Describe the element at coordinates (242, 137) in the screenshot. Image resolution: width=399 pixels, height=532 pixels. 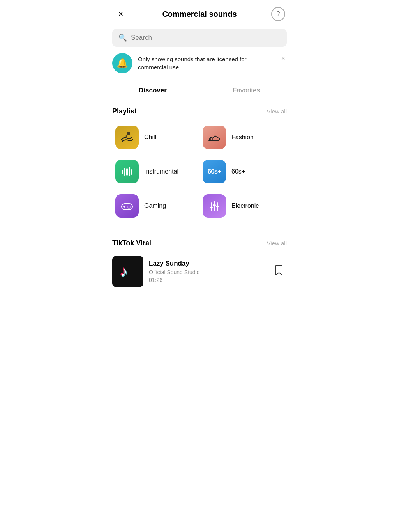
I see `fashion-label: Fashion` at that location.